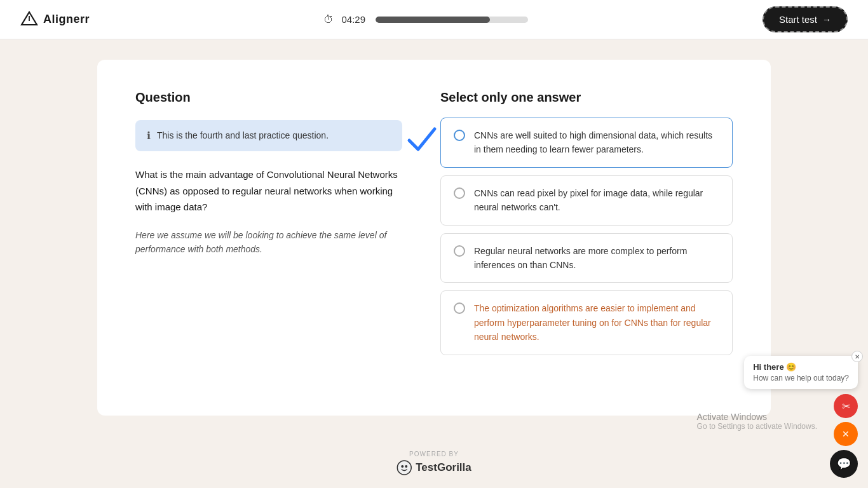 The height and width of the screenshot is (488, 868). I want to click on chat-close-button: ✕, so click(857, 356).